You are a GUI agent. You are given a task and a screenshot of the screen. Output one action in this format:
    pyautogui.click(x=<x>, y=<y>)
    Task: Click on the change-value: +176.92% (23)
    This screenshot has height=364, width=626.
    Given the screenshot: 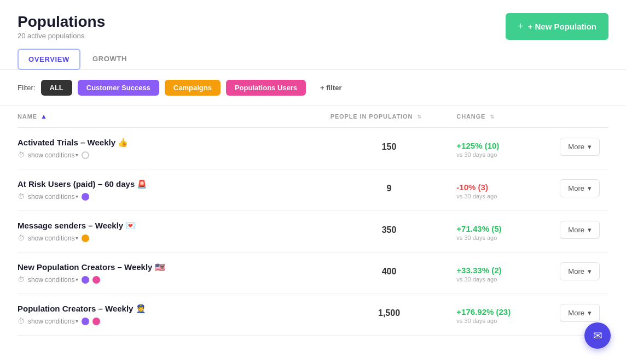 What is the action you would take?
    pyautogui.click(x=503, y=312)
    